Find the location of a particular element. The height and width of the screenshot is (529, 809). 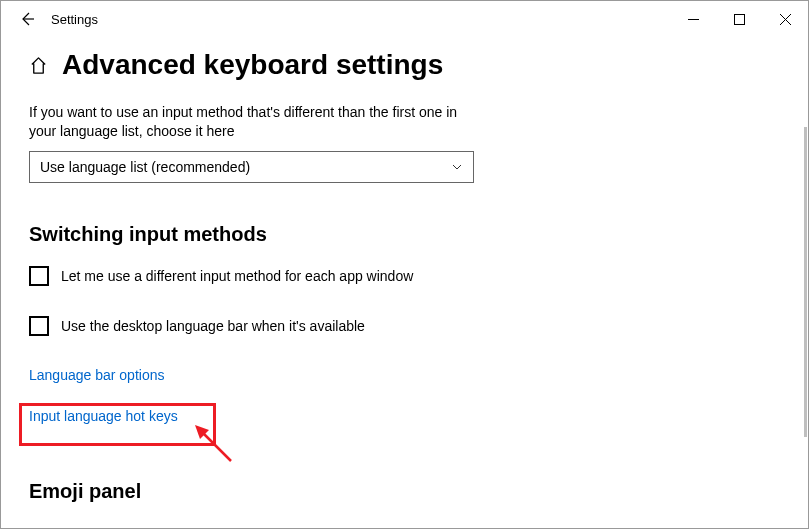

home-button is located at coordinates (38, 66).